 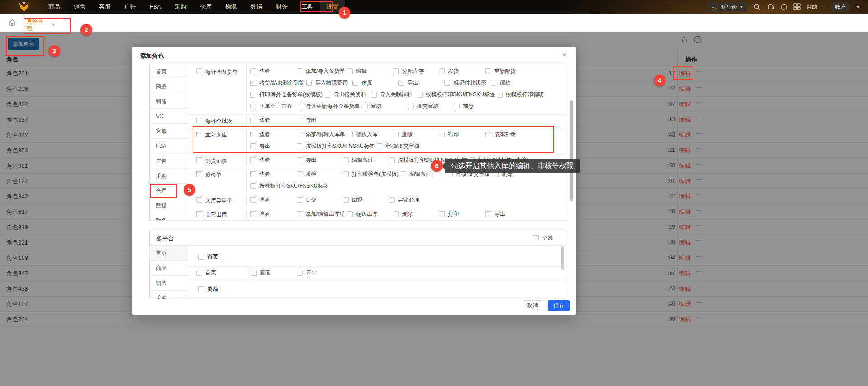 I want to click on home-row-checkbox, so click(x=199, y=273).